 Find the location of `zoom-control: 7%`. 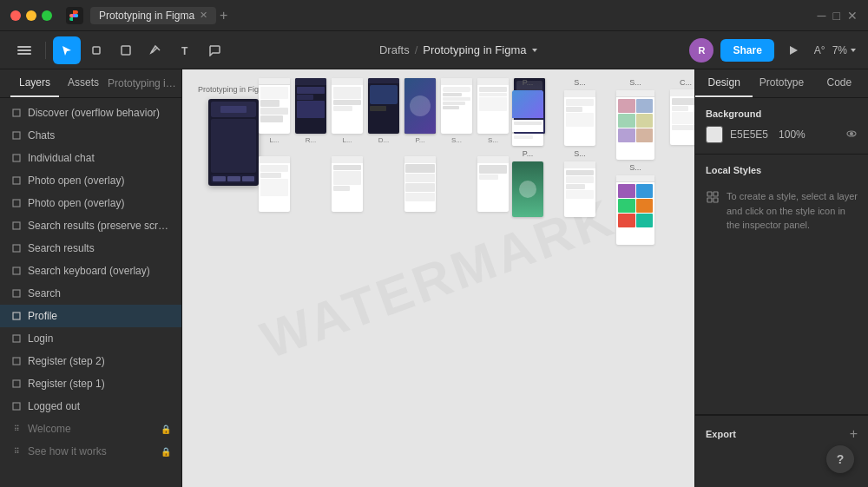

zoom-control: 7% is located at coordinates (845, 50).